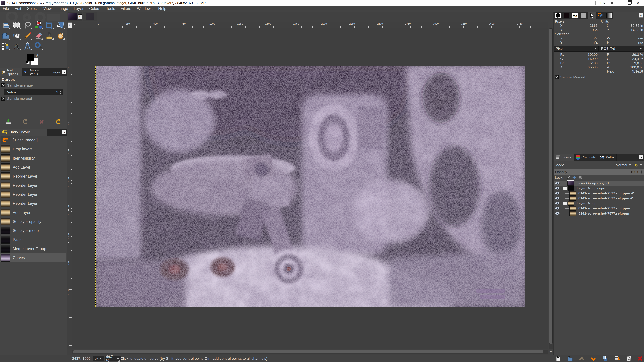  What do you see at coordinates (33, 213) in the screenshot?
I see `undo-item: Add Layer` at bounding box center [33, 213].